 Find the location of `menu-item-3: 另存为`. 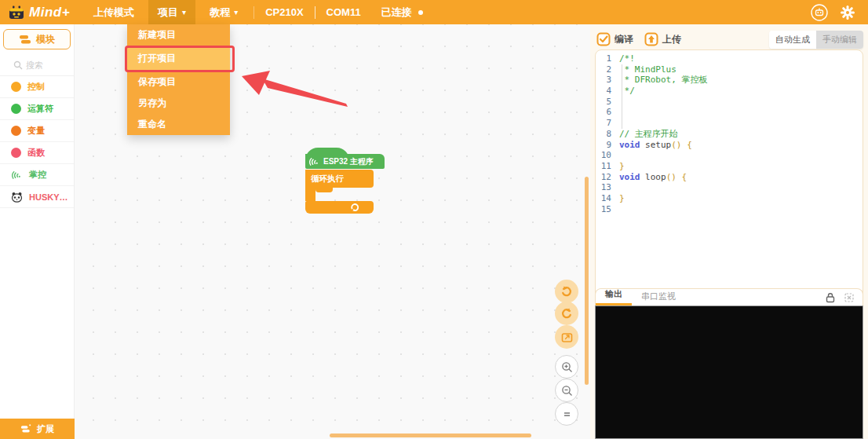

menu-item-3: 另存为 is located at coordinates (179, 104).